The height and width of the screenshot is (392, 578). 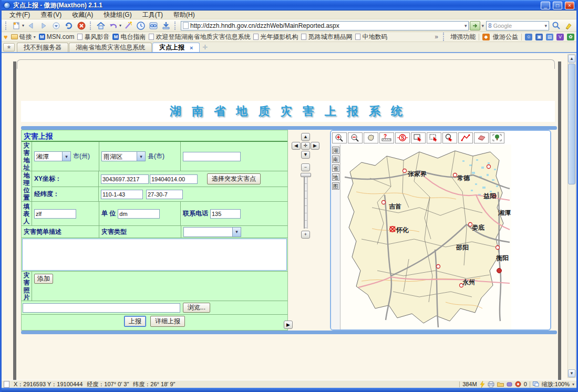 I want to click on zoom-dropdown-icon: ▾, so click(x=573, y=385).